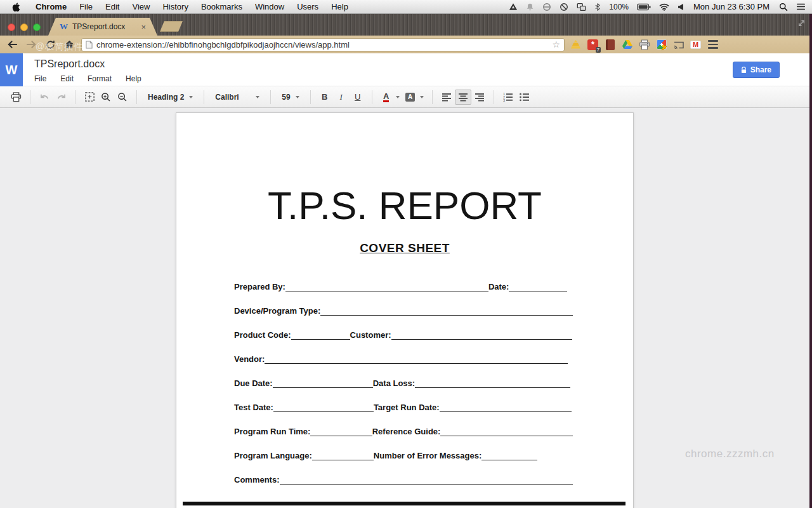 The image size is (812, 508). Describe the element at coordinates (141, 6) in the screenshot. I see `menu-view: View` at that location.